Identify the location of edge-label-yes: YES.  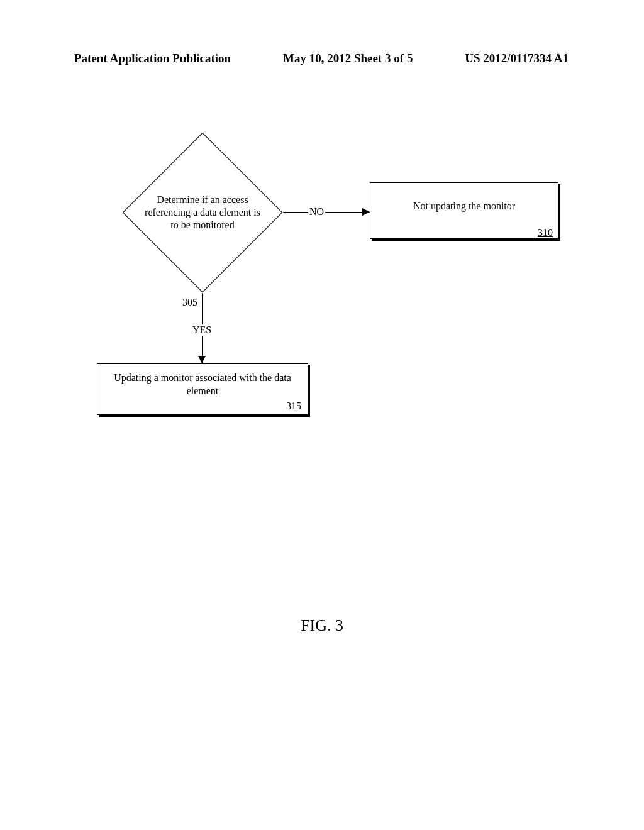
(202, 330).